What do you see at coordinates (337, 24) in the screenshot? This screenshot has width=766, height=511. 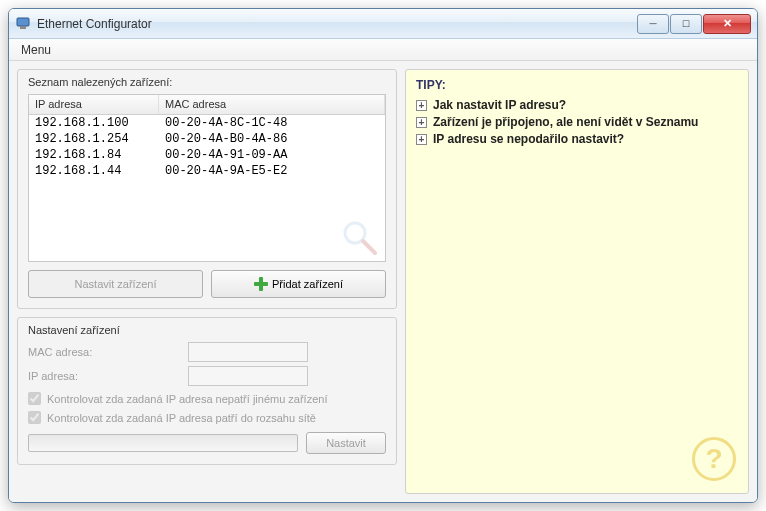 I see `window-title: Ethernet Configurator` at bounding box center [337, 24].